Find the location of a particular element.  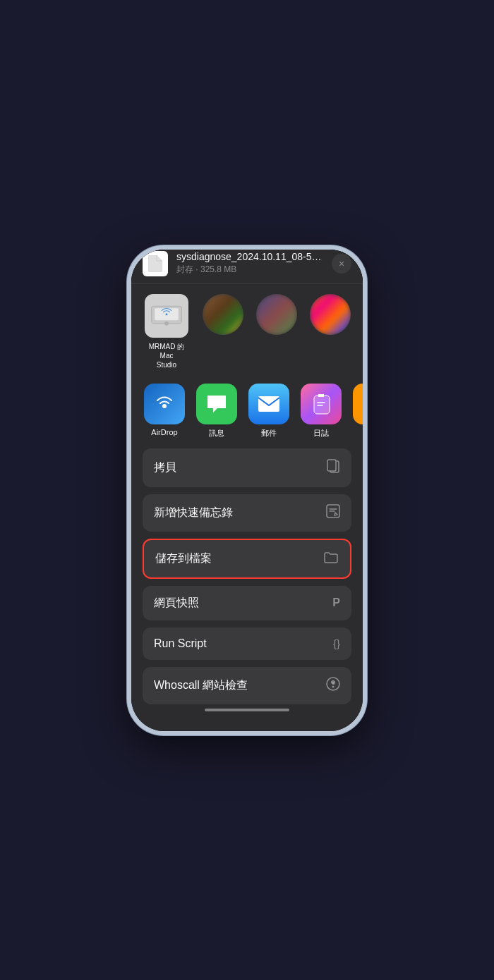

action-save-files: 儲存到檔案 is located at coordinates (247, 558).